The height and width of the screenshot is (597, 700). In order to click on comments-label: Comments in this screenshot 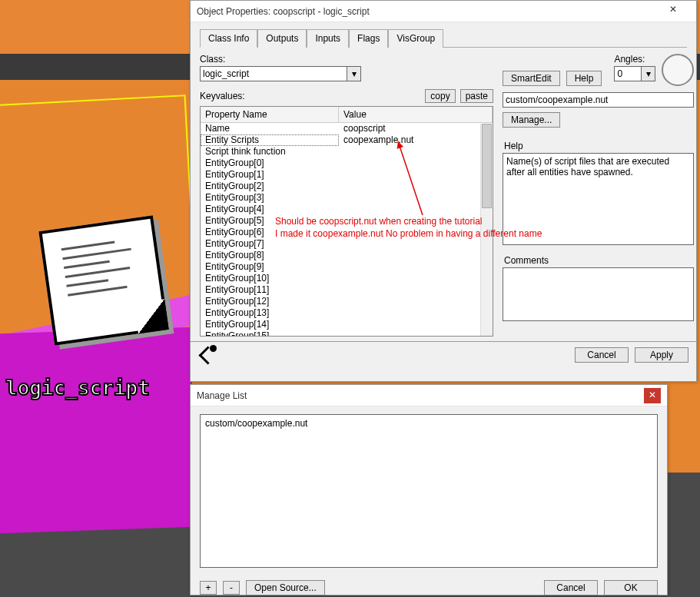, I will do `click(598, 260)`.